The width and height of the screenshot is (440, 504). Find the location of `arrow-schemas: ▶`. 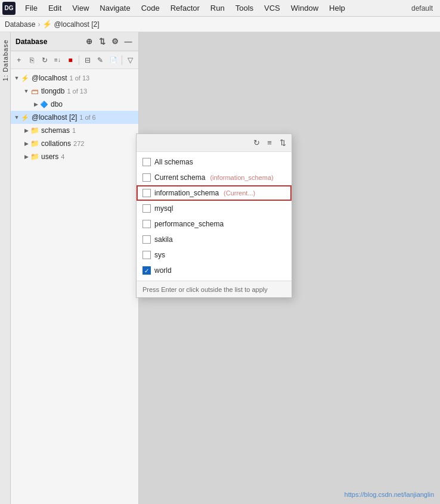

arrow-schemas: ▶ is located at coordinates (26, 130).